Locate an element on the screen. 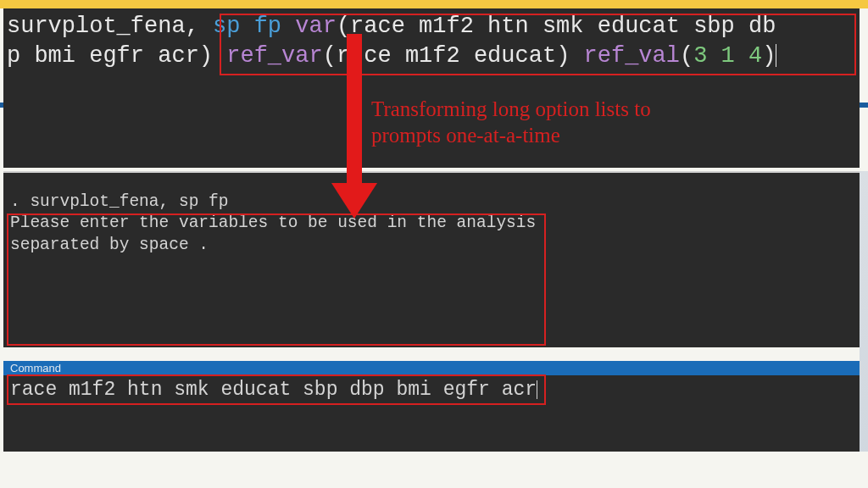  command-name: survplot_fena, is located at coordinates (103, 26).